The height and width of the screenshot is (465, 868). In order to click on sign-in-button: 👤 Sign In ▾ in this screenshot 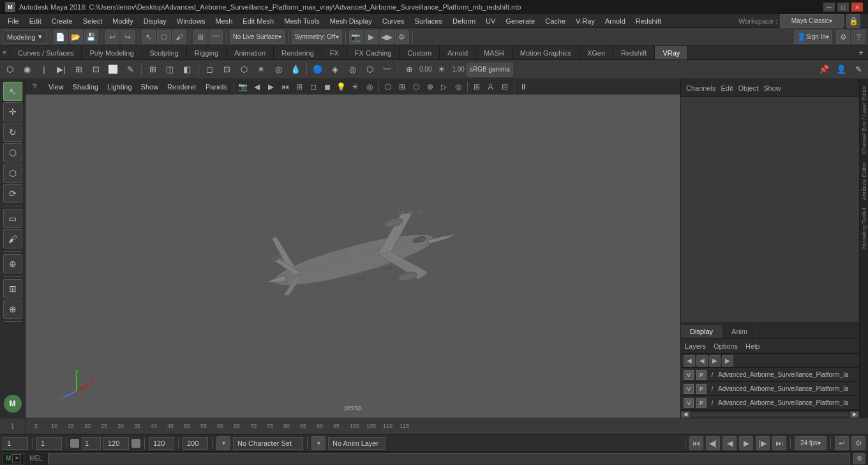, I will do `click(813, 37)`.